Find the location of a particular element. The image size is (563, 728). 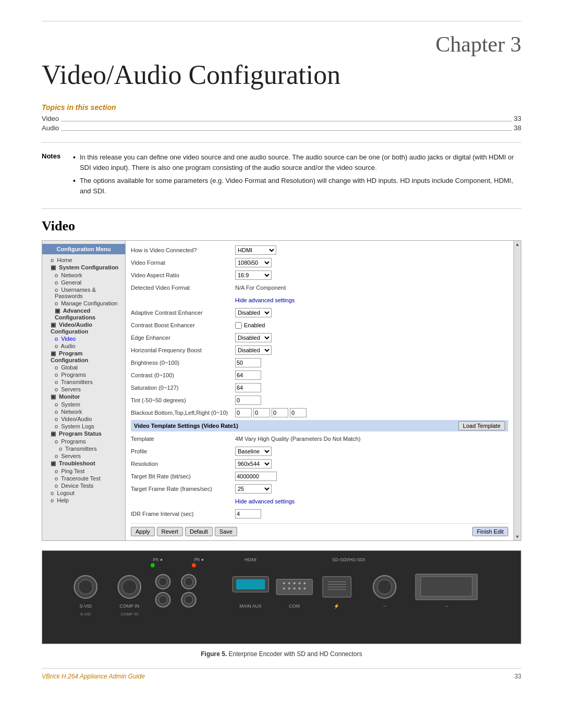

toc-label-audio: Audio is located at coordinates (50, 128).